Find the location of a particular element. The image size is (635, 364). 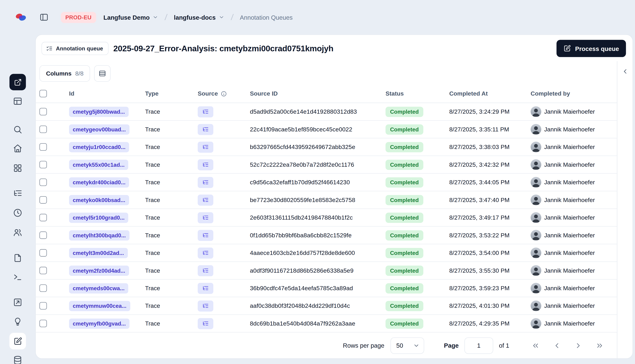

column-header-type: Type is located at coordinates (169, 93).